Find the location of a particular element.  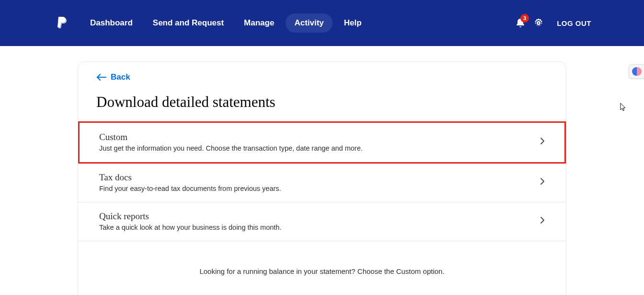

settings-button is located at coordinates (539, 23).